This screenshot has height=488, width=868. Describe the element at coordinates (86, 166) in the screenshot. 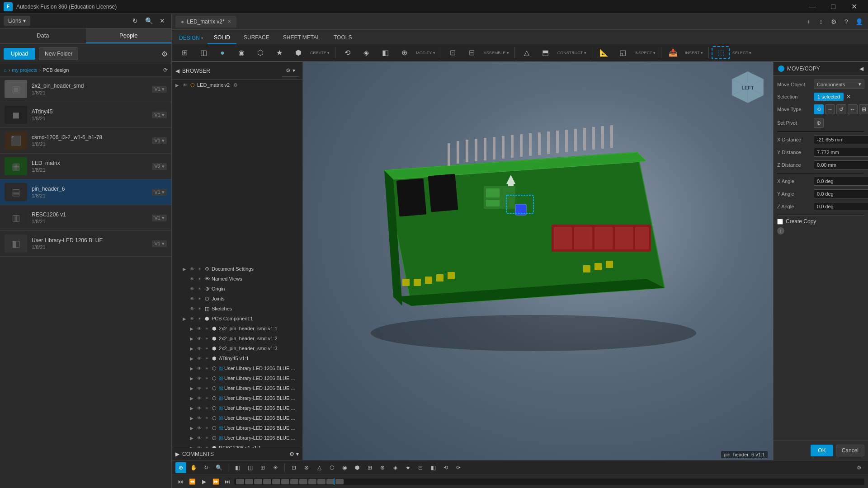

I see `project-item-p4: ▦ LED_matrix 1/8/21 V2 ▾` at that location.